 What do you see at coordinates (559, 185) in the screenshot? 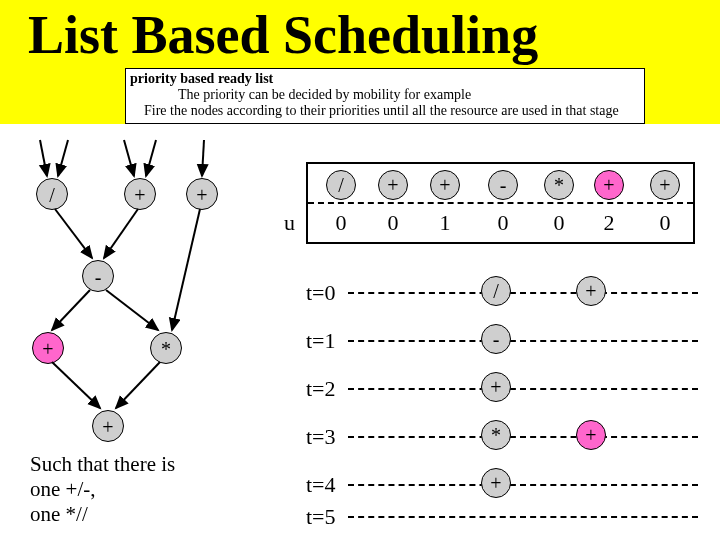
I see `table-col-op: *` at bounding box center [559, 185].